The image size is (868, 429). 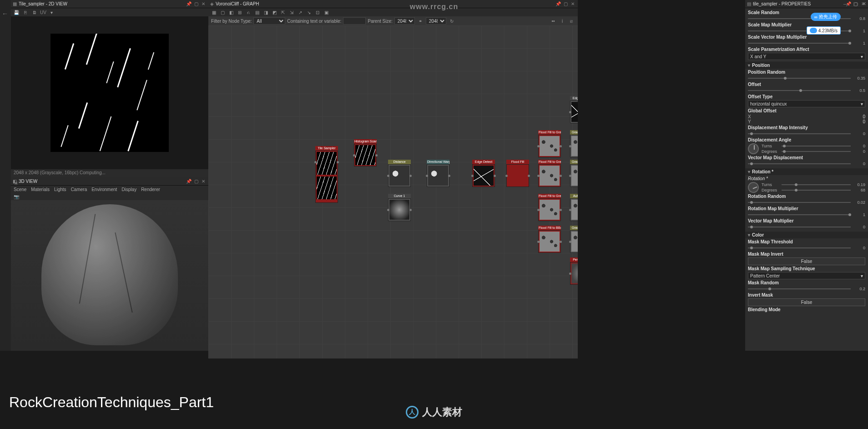 What do you see at coordinates (380, 21) in the screenshot?
I see `parent-label: Parent Size:` at bounding box center [380, 21].